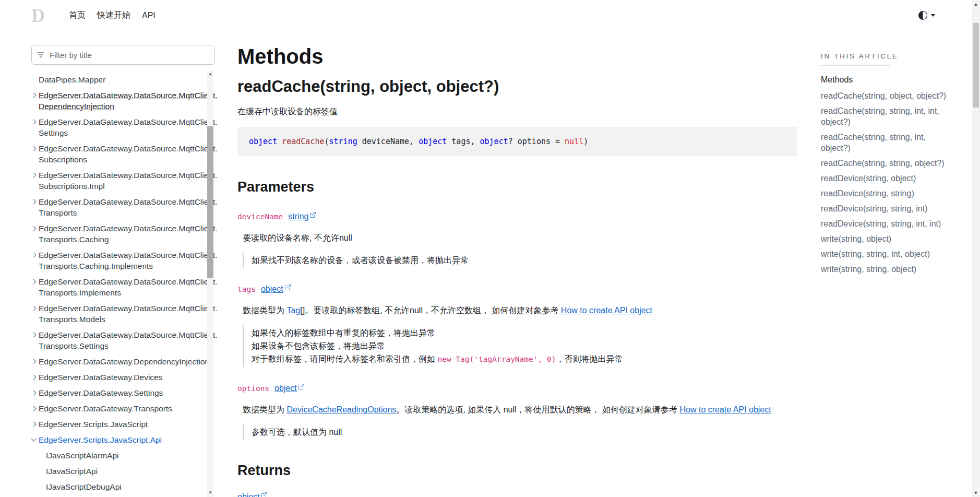  Describe the element at coordinates (118, 79) in the screenshot. I see `sidebar-tree-item: DataPipes.Mapper` at that location.